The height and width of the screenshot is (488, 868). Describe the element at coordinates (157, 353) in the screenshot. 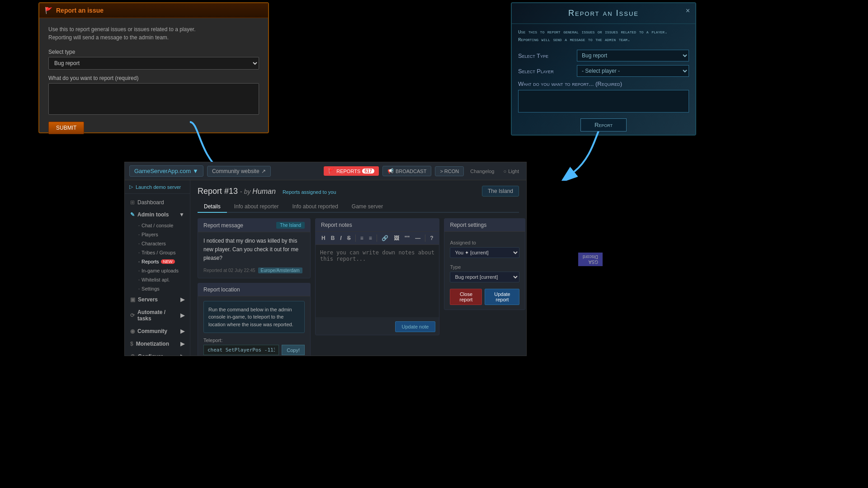

I see `sidebar-configure-header: ⚙ Configure ▶` at that location.